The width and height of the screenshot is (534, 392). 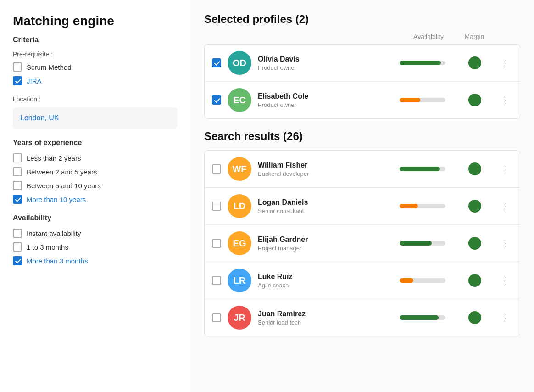 What do you see at coordinates (17, 81) in the screenshot?
I see `jira-checkbox` at bounding box center [17, 81].